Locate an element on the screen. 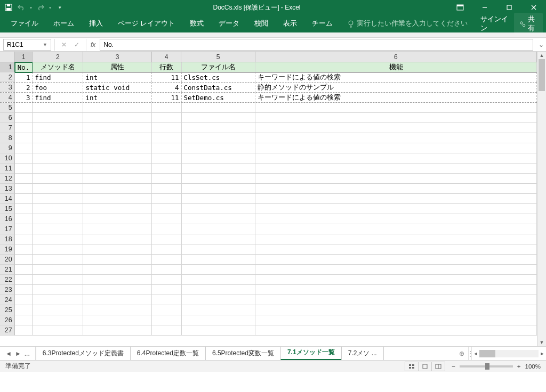  row-header: 18 is located at coordinates (7, 240).